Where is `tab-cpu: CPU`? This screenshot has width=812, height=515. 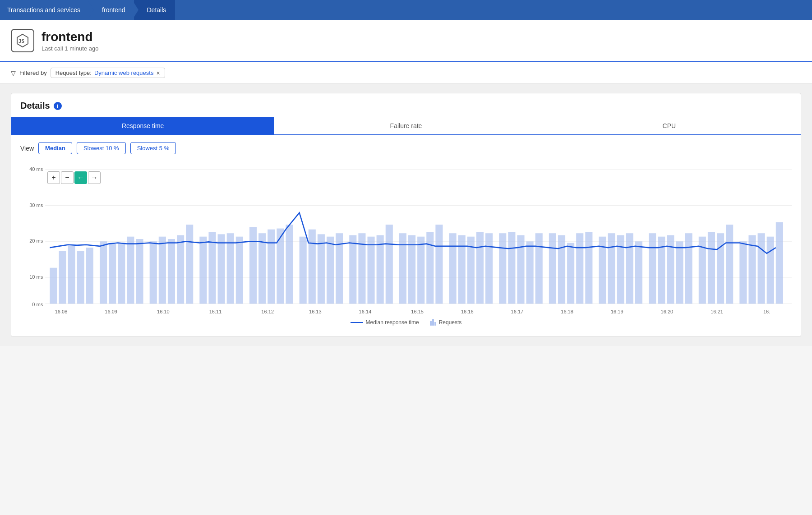
tab-cpu: CPU is located at coordinates (669, 126).